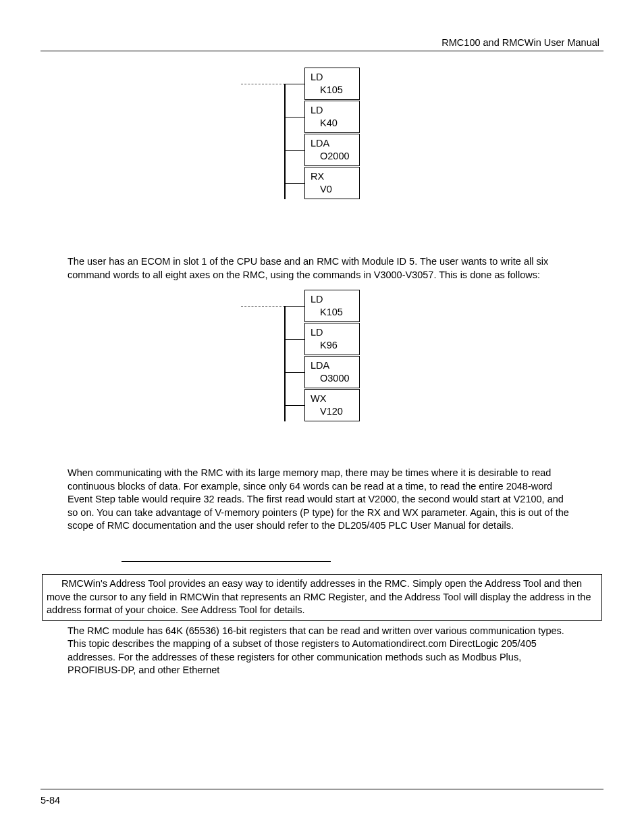  Describe the element at coordinates (322, 651) in the screenshot. I see `paragraph-3: The RMC module has 64K (65536) 16-bit re…` at that location.